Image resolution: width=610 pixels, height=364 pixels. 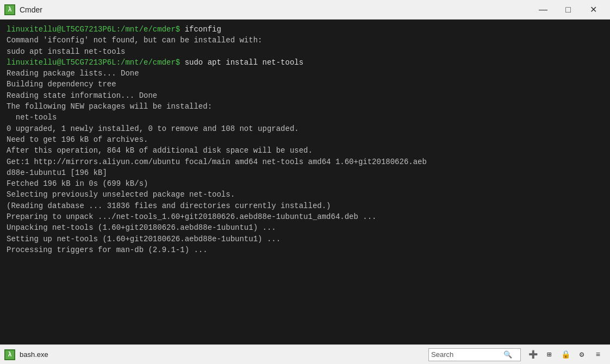 What do you see at coordinates (305, 29) in the screenshot?
I see `terminal-line: linuxitellu@LT5CG7213P6L:/mnt/e/cmder$ i…` at bounding box center [305, 29].